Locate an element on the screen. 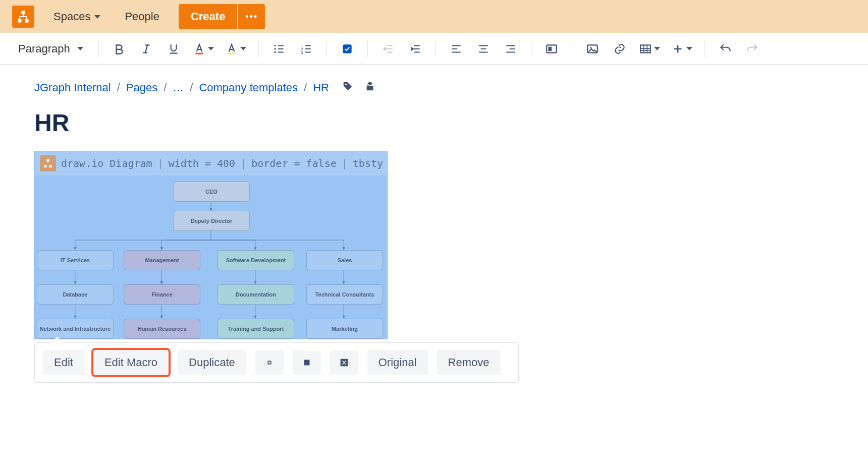 Image resolution: width=868 pixels, height=475 pixels. image-button is located at coordinates (592, 49).